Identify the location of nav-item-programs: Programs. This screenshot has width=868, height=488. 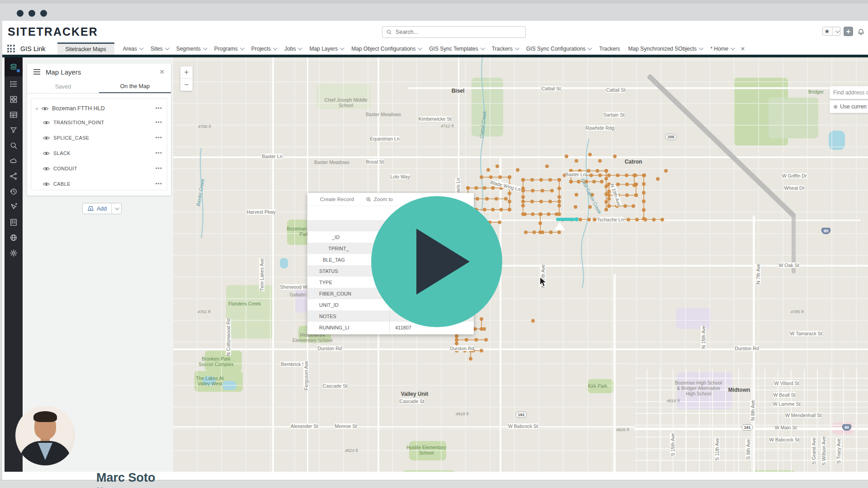
(229, 49).